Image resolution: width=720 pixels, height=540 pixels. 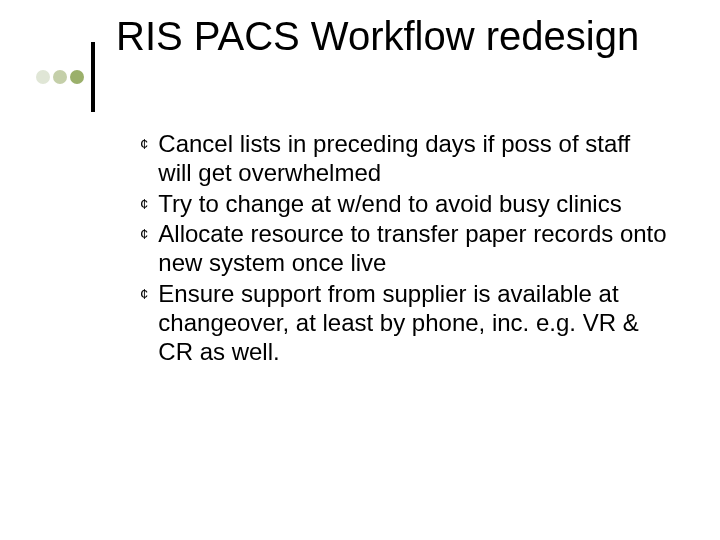 I want to click on list-item: ¢ Cancel lists in preceding days if poss…, so click(x=405, y=159).